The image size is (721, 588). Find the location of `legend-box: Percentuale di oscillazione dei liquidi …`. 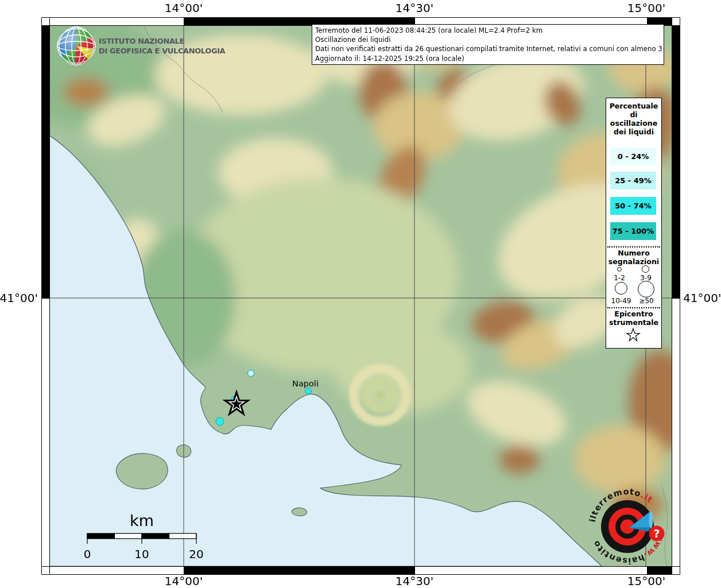

legend-box: Percentuale di oscillazione dei liquidi … is located at coordinates (634, 223).